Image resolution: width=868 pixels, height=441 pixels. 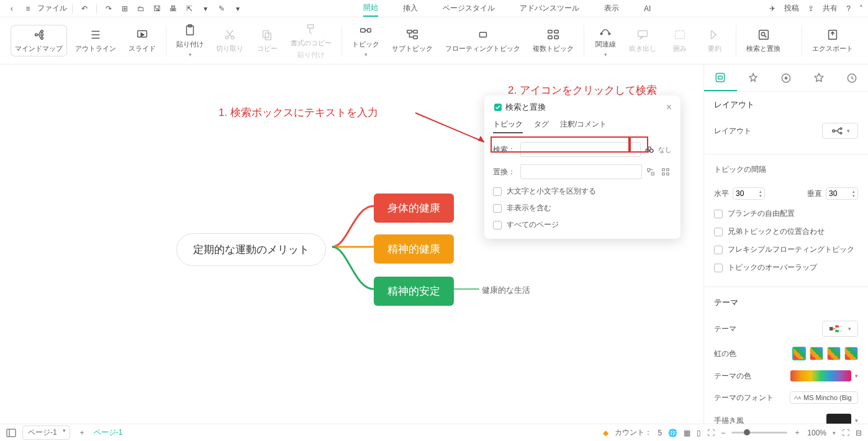 What do you see at coordinates (46, 433) in the screenshot?
I see `page-select: ページ-1` at bounding box center [46, 433].